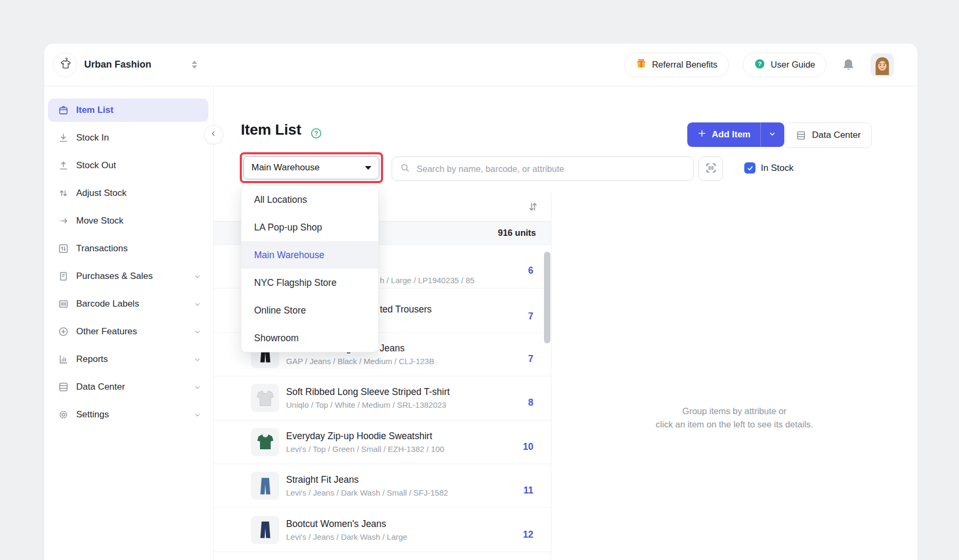  I want to click on item-subtitle: Levi's / Jeans / Dark Wash / Large, so click(346, 537).